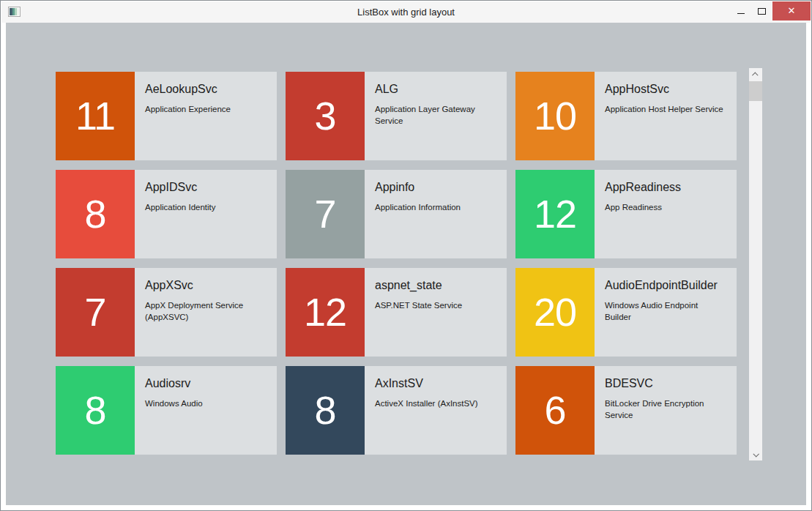  I want to click on scroll-down-button, so click(756, 454).